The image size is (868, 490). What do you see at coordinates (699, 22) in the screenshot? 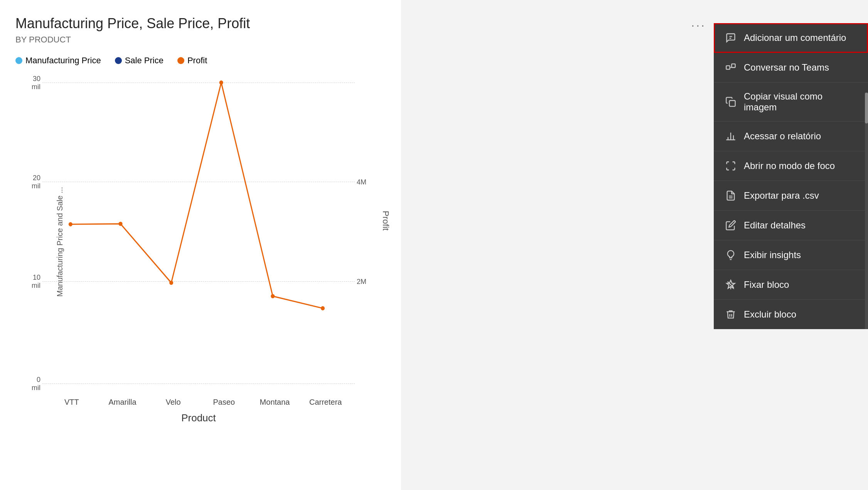
I see `more-options-button: ...` at bounding box center [699, 22].